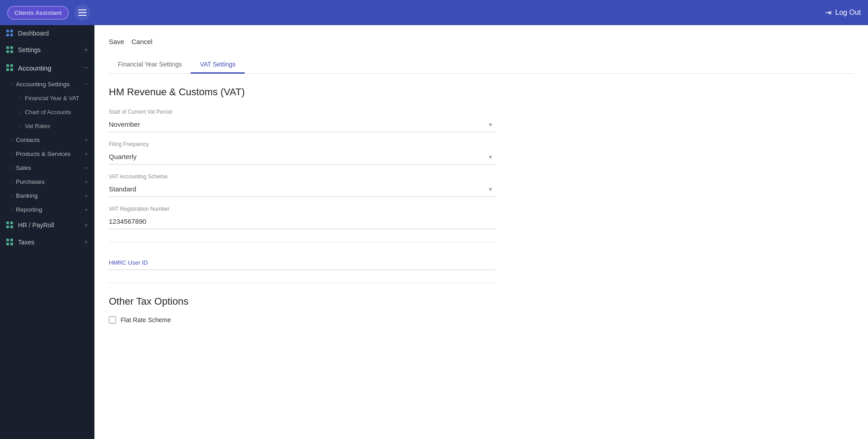 The image size is (868, 439). What do you see at coordinates (43, 154) in the screenshot?
I see `sidebar-label: Products & Services` at bounding box center [43, 154].